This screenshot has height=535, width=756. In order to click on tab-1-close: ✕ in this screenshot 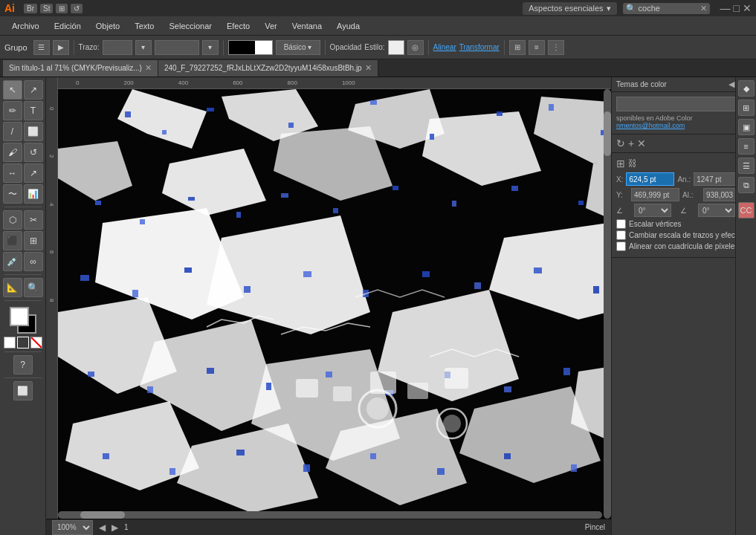, I will do `click(149, 68)`.